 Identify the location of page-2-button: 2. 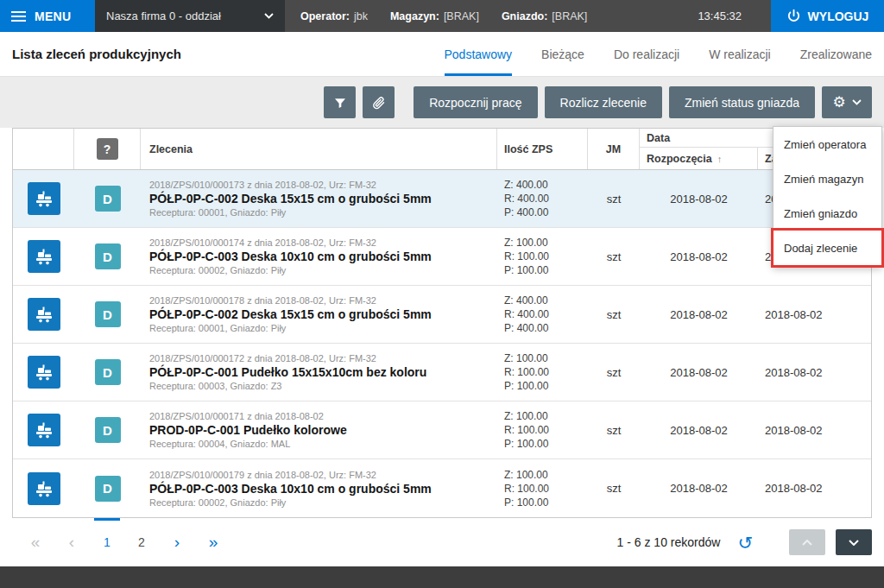
(142, 542).